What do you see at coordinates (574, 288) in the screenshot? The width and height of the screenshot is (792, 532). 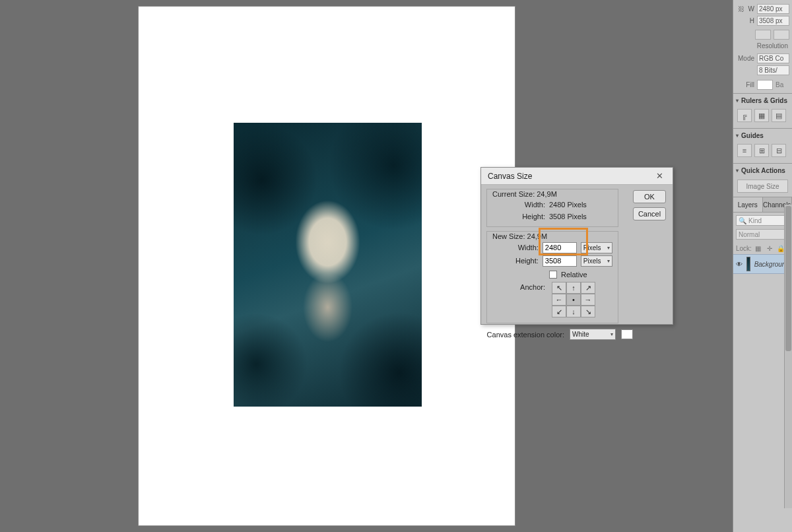 I see `anchor-n: ↑` at bounding box center [574, 288].